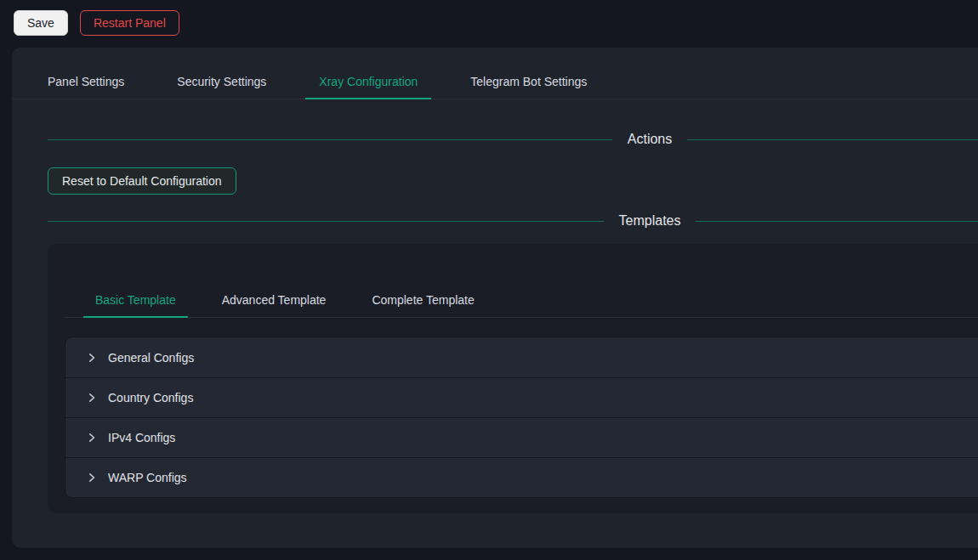 Image resolution: width=978 pixels, height=560 pixels. I want to click on tab-xray-configuration: Xray Configuration, so click(368, 82).